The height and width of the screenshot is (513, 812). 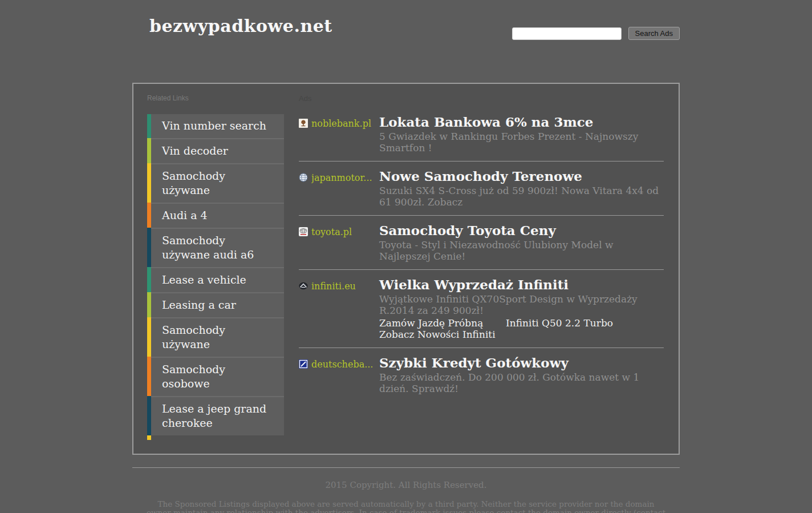 What do you see at coordinates (585, 323) in the screenshot?
I see `ad-sitelink: Infiniti Q50 2.2 Turbo` at bounding box center [585, 323].